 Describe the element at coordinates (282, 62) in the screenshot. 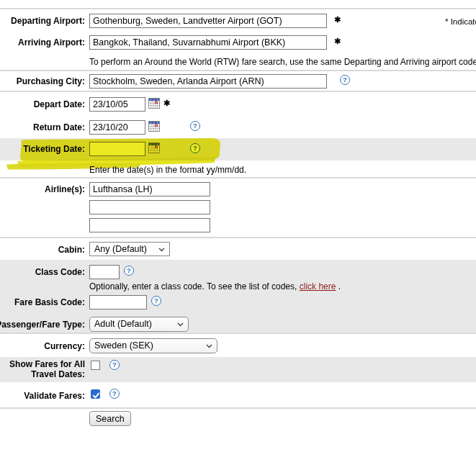

I see `rtw-note: To perform an Around the World (RTW) far…` at that location.